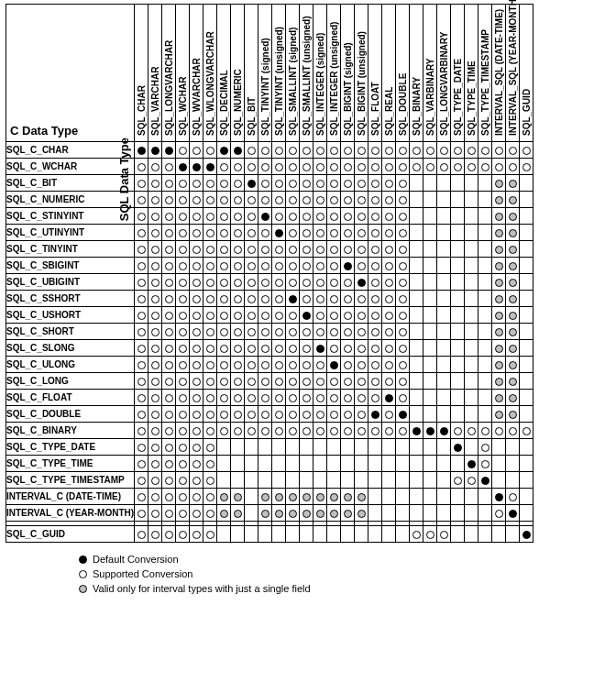 This screenshot has height=693, width=616. Describe the element at coordinates (211, 167) in the screenshot. I see `default-conversion-icon` at that location.